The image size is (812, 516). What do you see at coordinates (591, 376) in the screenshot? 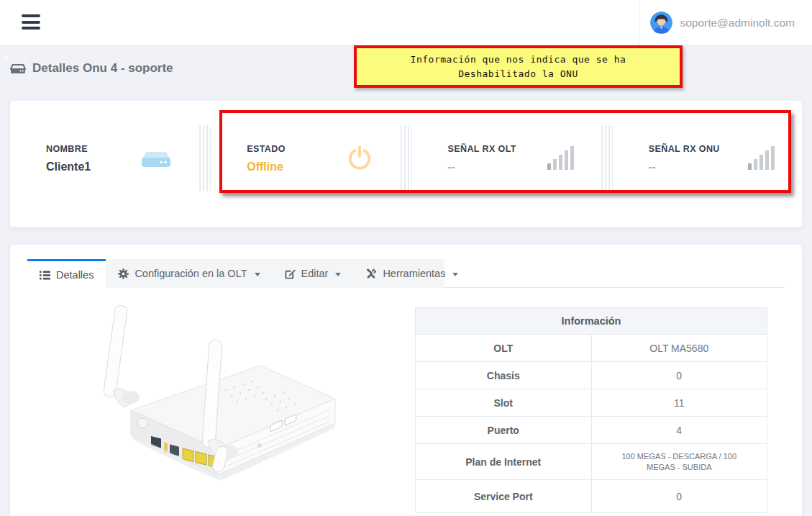
I see `table-row: Chasis 0` at bounding box center [591, 376].